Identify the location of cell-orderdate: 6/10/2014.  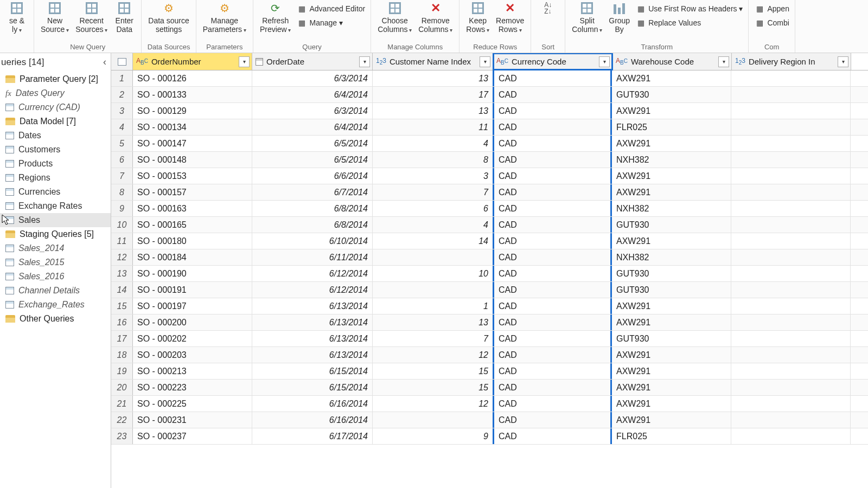
(312, 241).